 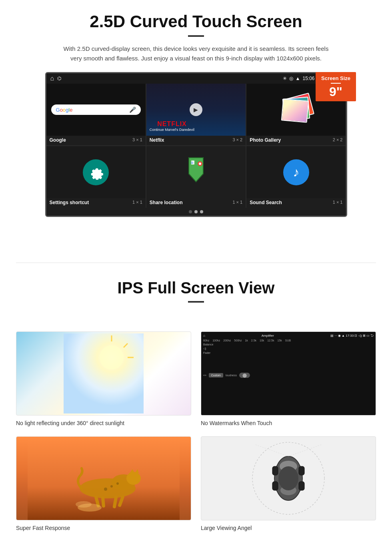 What do you see at coordinates (196, 36) in the screenshot?
I see `title-divider` at bounding box center [196, 36].